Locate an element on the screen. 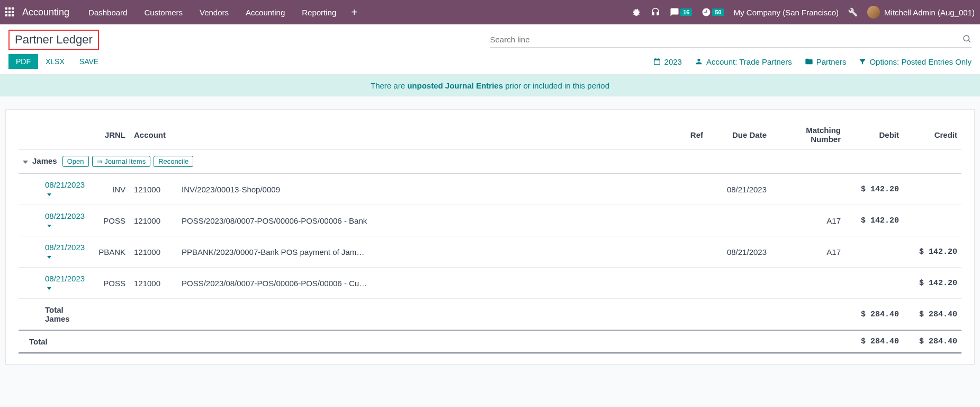  reconcile-button: Reconcile is located at coordinates (174, 161).